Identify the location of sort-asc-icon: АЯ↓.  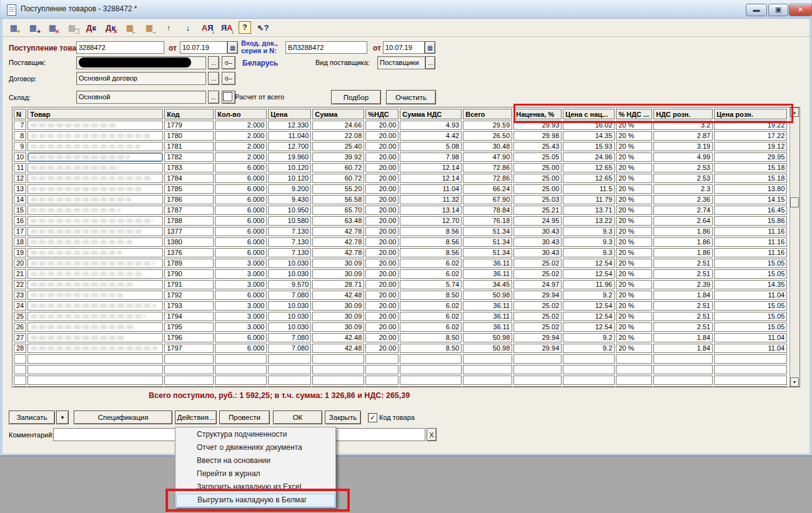
(207, 27).